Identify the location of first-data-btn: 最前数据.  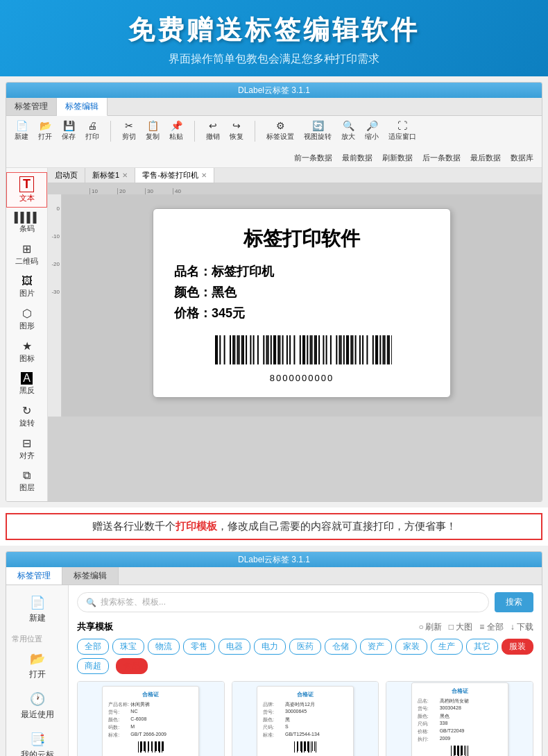
(357, 158).